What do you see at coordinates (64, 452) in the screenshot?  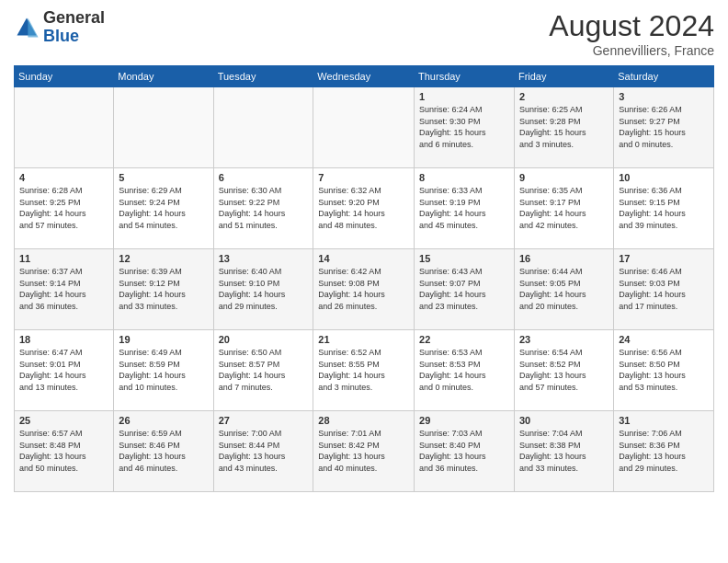 I see `day-cell-4-0: 25Sunrise: 6:57 AMSunset: 8:48 PMDayligh…` at bounding box center [64, 452].